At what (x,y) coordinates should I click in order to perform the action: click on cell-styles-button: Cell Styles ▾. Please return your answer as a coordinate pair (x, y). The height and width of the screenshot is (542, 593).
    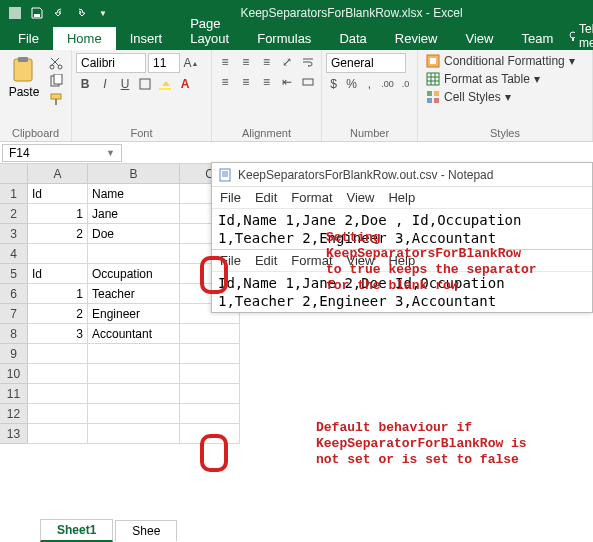
    Looking at the image, I should click on (505, 97).